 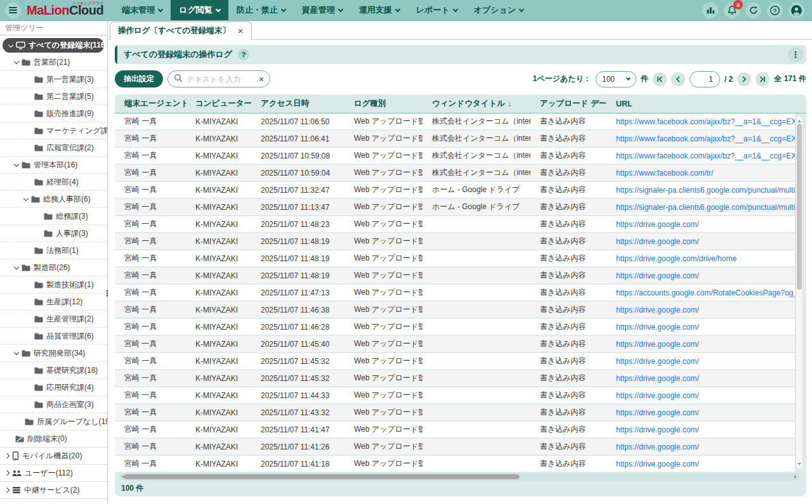 I want to click on url-link: https://www.facebook.com/tr/, so click(x=665, y=173).